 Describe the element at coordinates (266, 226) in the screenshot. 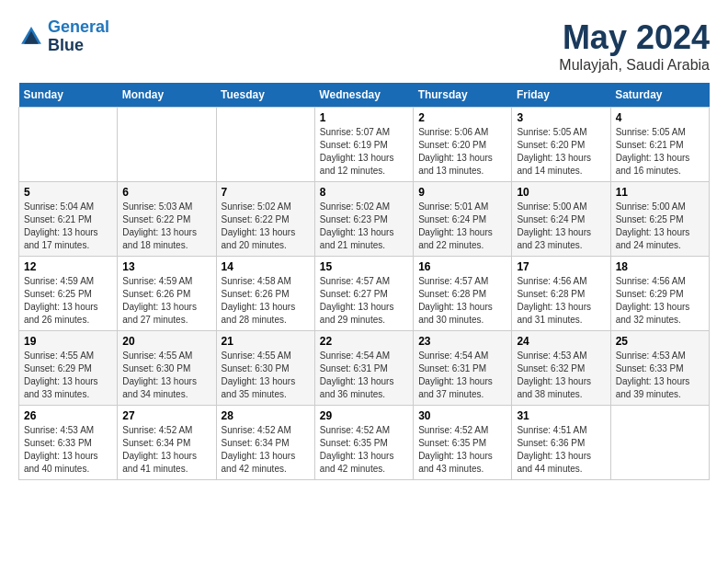

I see `day-info: Sunrise: 5:02 AM Sunset: 6:22 PM Dayligh…` at that location.